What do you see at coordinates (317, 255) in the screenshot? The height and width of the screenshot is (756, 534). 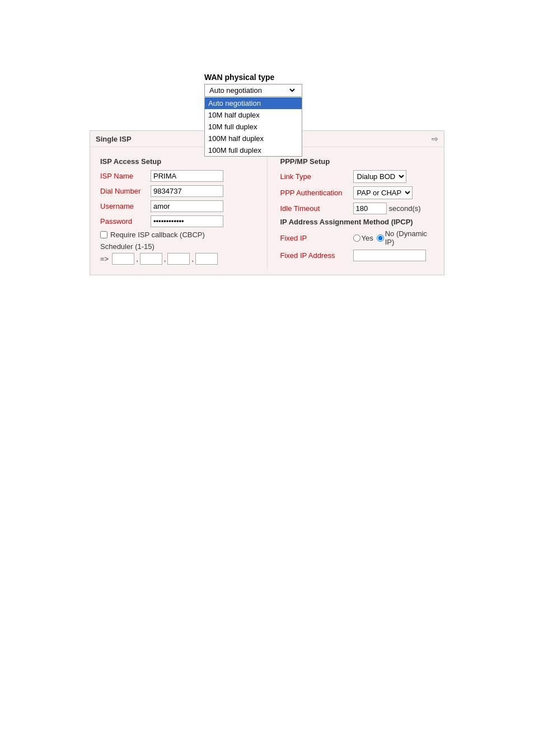 I see `fixed-ip-address-label: Fixed IP Address` at bounding box center [317, 255].